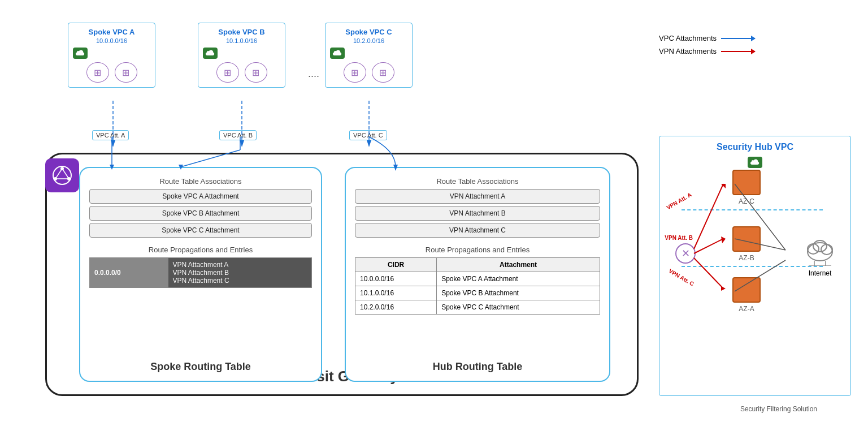 This screenshot has width=868, height=439. Describe the element at coordinates (111, 135) in the screenshot. I see `vpc-att-a-label: VPC Att. A` at that location.